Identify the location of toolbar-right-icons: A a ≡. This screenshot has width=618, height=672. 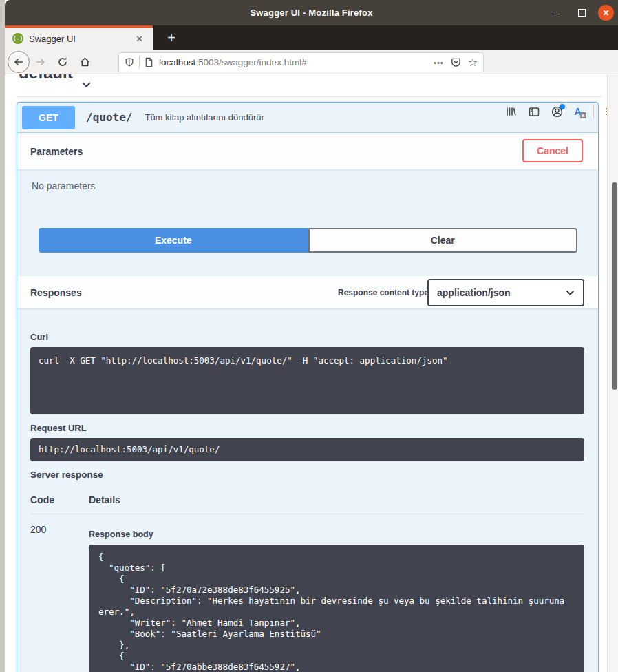
(560, 112).